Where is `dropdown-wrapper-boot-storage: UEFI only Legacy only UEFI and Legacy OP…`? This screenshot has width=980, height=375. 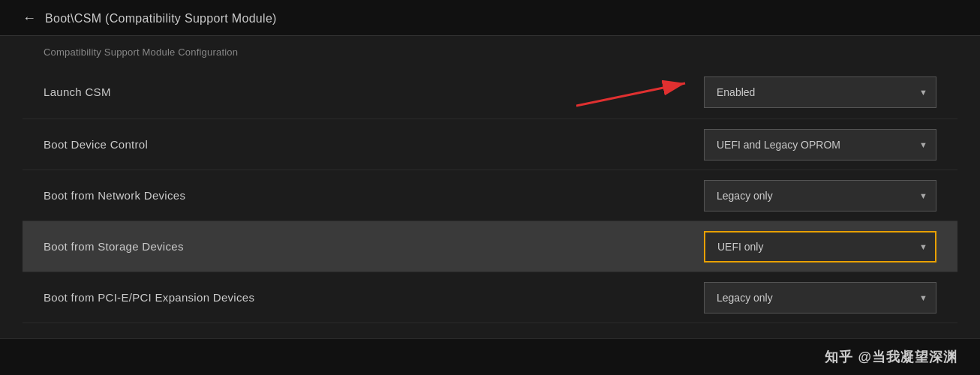 dropdown-wrapper-boot-storage: UEFI only Legacy only UEFI and Legacy OP… is located at coordinates (820, 247).